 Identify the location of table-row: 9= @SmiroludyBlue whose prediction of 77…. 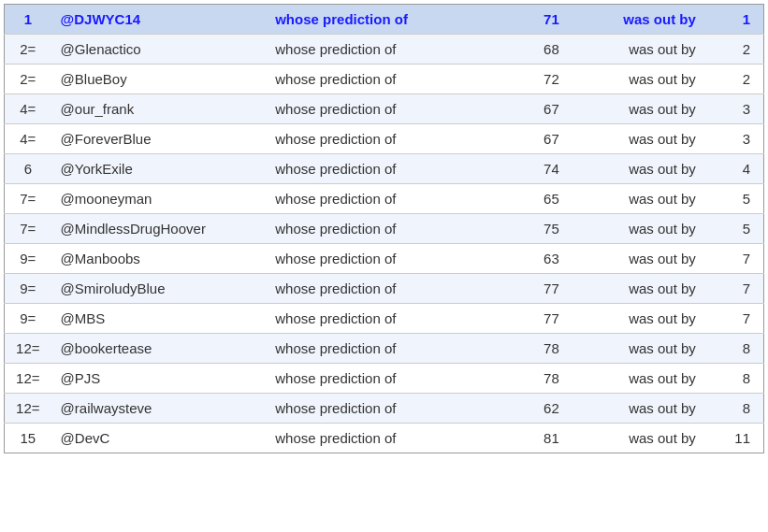
(384, 289).